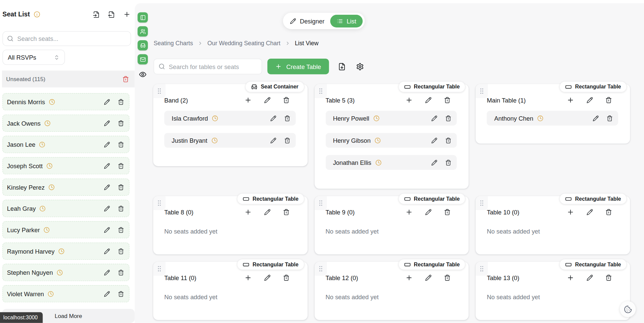 The image size is (644, 323). Describe the element at coordinates (307, 21) in the screenshot. I see `designer-view-button: Designer` at that location.